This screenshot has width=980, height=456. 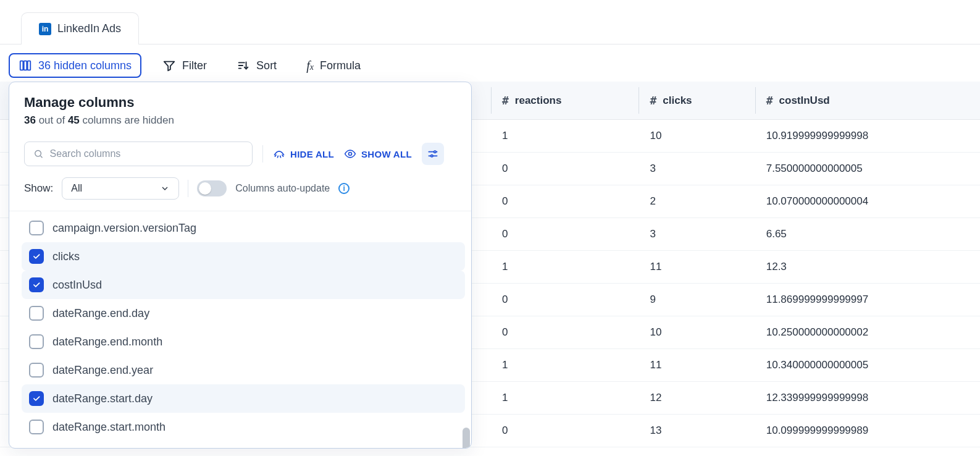 What do you see at coordinates (283, 188) in the screenshot?
I see `auto-update-label: Columns auto-update` at bounding box center [283, 188].